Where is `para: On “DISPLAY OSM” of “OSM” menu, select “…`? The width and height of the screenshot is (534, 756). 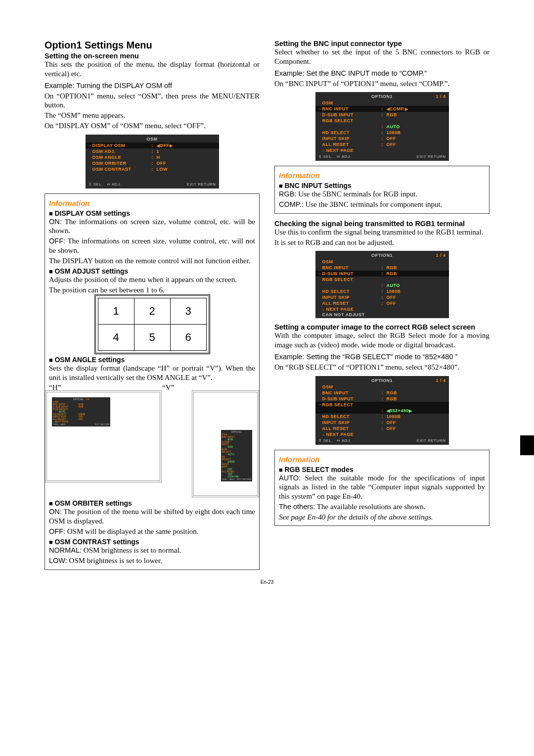 para: On “DISPLAY OSM” of “OSM” menu, select “… is located at coordinates (152, 126).